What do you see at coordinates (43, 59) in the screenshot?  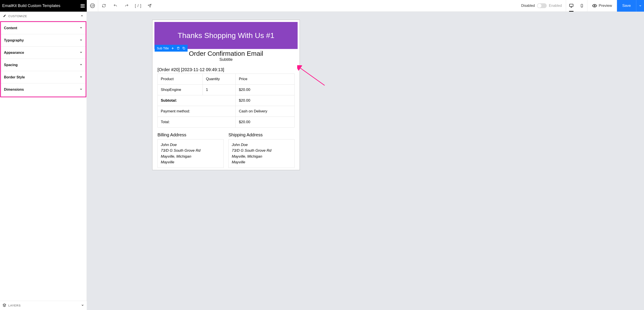 I see `accordion-highlight: Content Typography Appearance Spacing Bo…` at bounding box center [43, 59].